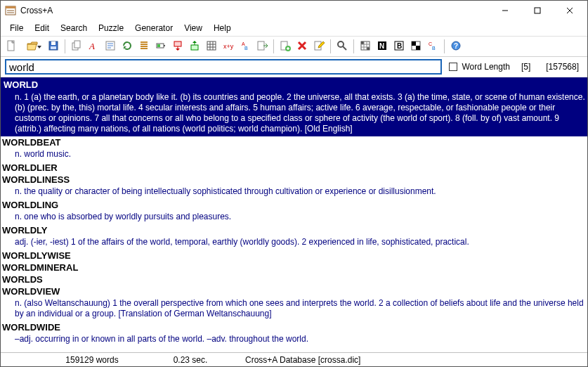 The width and height of the screenshot is (588, 367). Describe the element at coordinates (319, 46) in the screenshot. I see `edit-icon` at that location.